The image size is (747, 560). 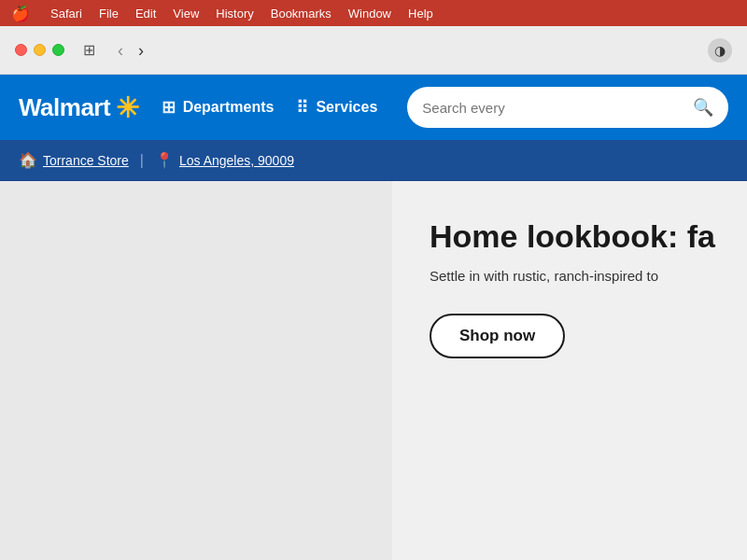 I want to click on walmart-wordmark: Walmart, so click(x=64, y=108).